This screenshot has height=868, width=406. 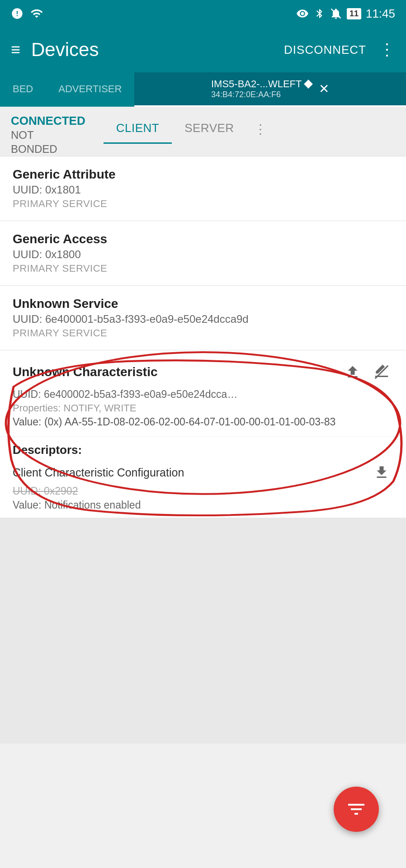 I want to click on bluetooth-icon, so click(x=320, y=14).